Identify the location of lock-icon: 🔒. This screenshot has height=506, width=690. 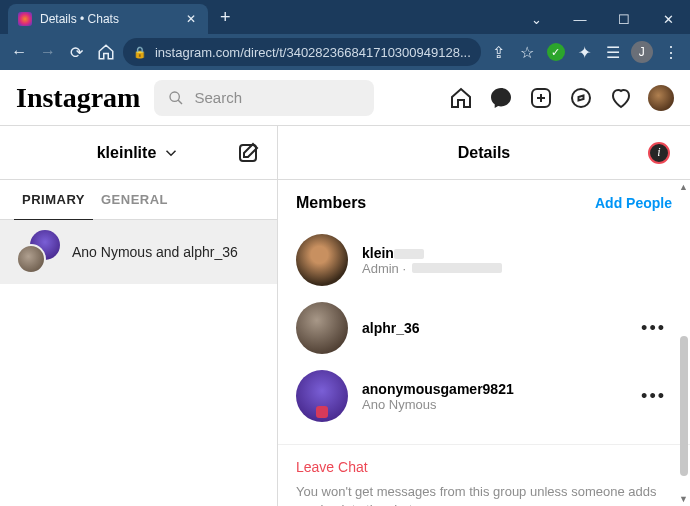
(140, 52).